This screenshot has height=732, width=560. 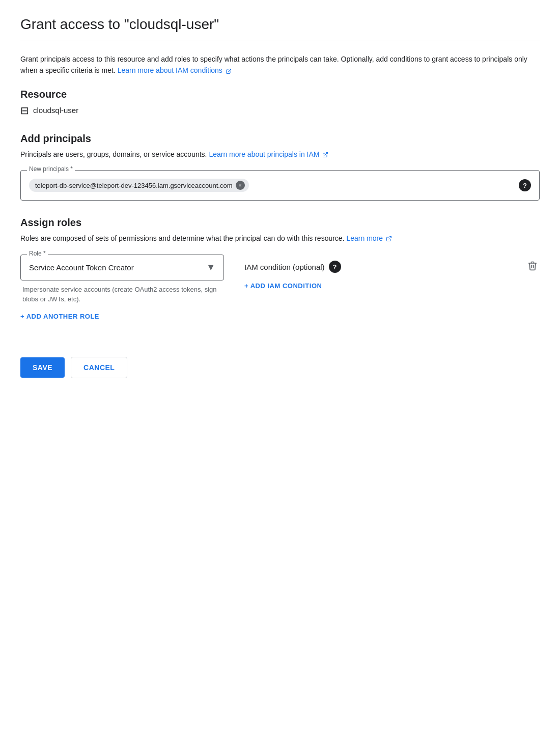 What do you see at coordinates (51, 169) in the screenshot?
I see `new-principals-label: New principals *` at bounding box center [51, 169].